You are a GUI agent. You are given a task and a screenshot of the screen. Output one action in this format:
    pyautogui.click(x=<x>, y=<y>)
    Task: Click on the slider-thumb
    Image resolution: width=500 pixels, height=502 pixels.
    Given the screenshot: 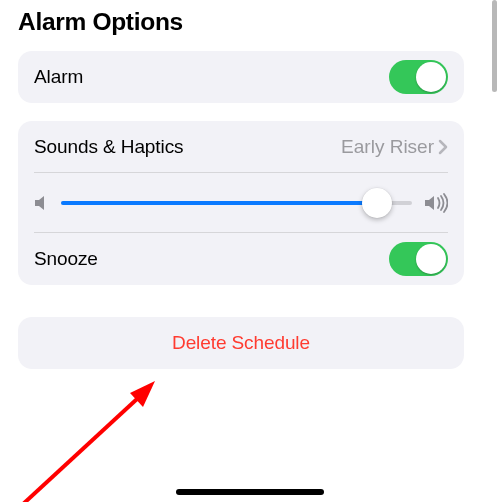 What is the action you would take?
    pyautogui.click(x=377, y=203)
    